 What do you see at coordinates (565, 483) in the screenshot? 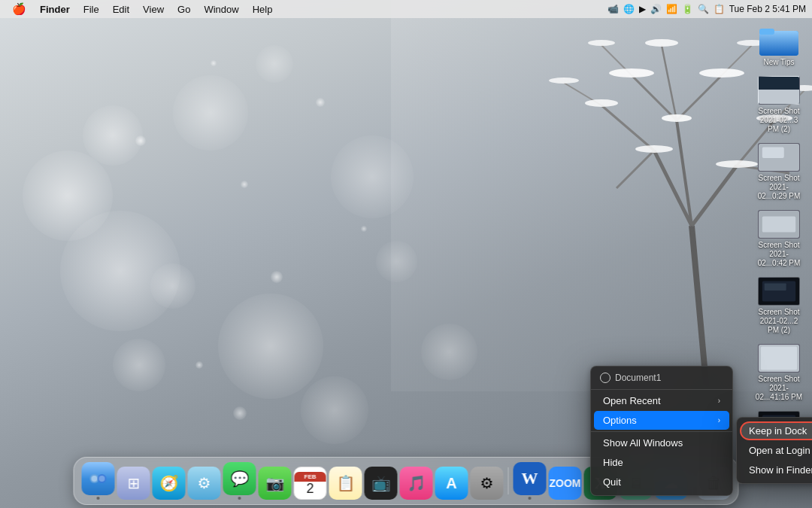
I see `dock-item-zoom: ZOOM` at bounding box center [565, 483].